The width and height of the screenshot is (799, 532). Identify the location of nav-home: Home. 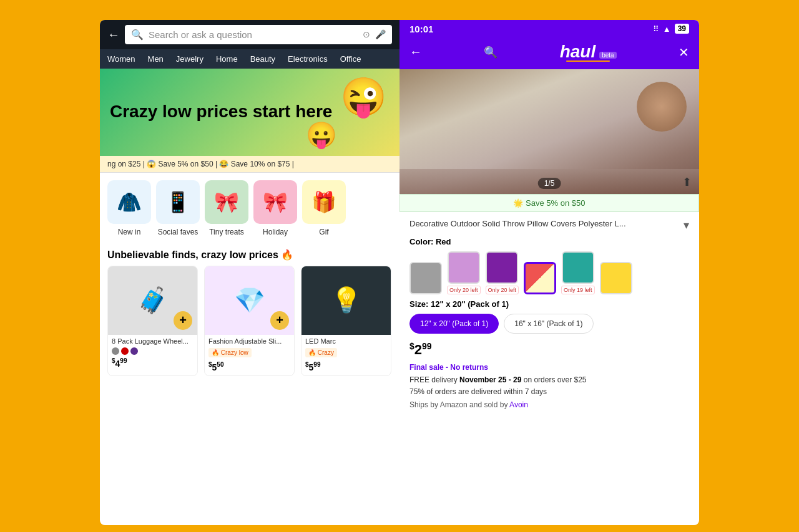
(227, 59).